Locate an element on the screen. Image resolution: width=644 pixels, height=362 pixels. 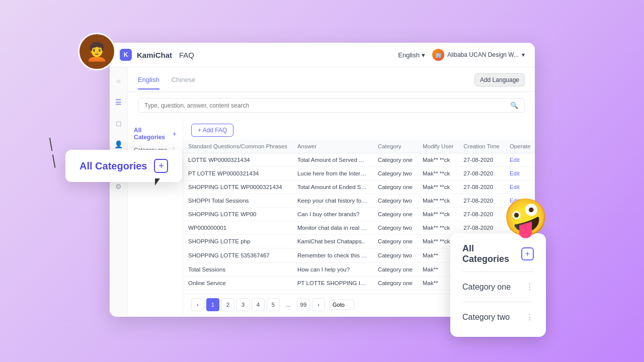
cell-date-0: 27-08-2020 is located at coordinates (481, 160).